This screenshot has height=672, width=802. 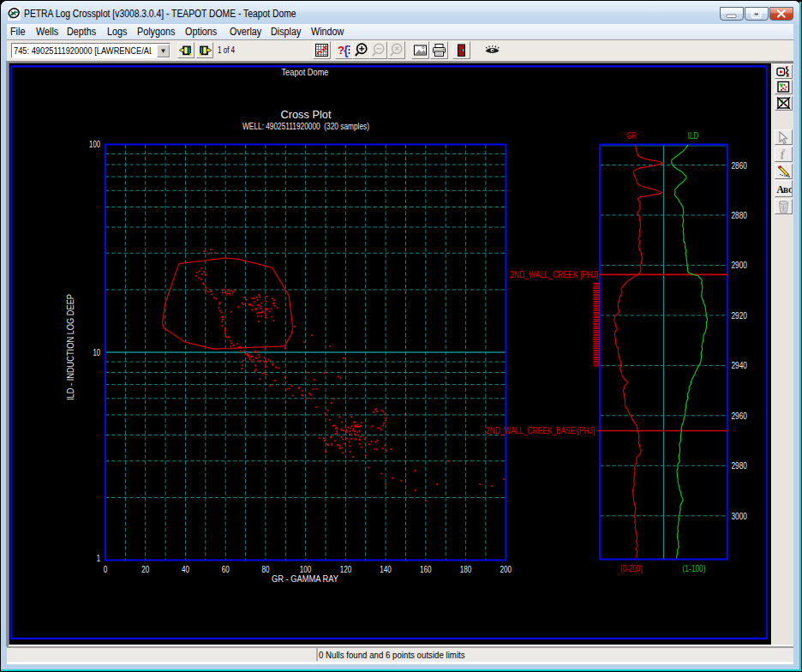 I want to click on svg-text: Teapot Dome, so click(x=305, y=72).